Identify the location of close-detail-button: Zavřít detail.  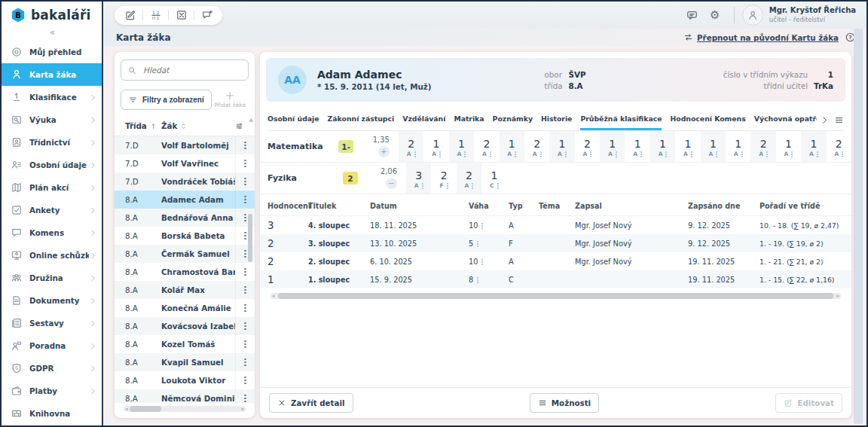
(311, 403).